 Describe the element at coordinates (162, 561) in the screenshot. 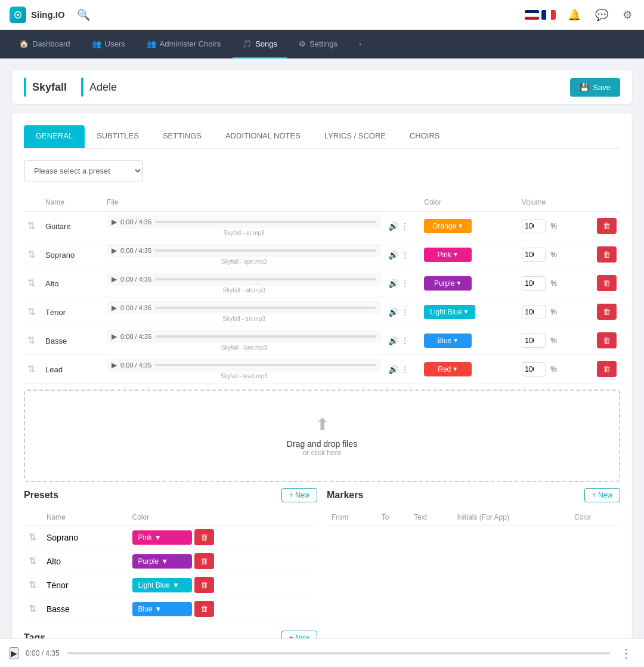

I see `preset-color-button: Purple ▼` at that location.